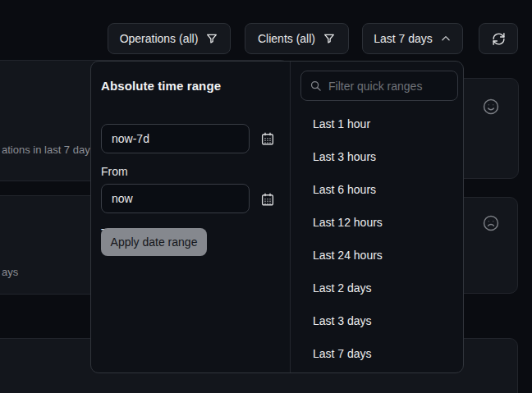 The width and height of the screenshot is (532, 393). What do you see at coordinates (176, 139) in the screenshot?
I see `from-input` at bounding box center [176, 139].